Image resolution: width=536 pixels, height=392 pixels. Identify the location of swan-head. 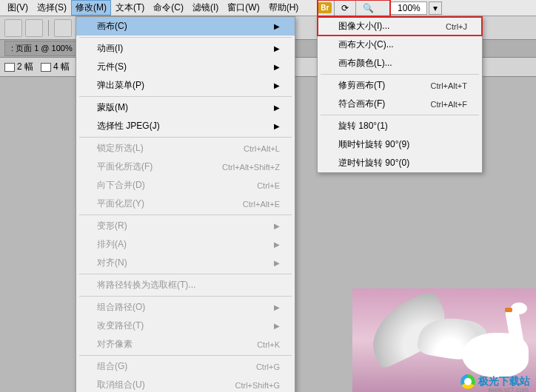
(519, 308).